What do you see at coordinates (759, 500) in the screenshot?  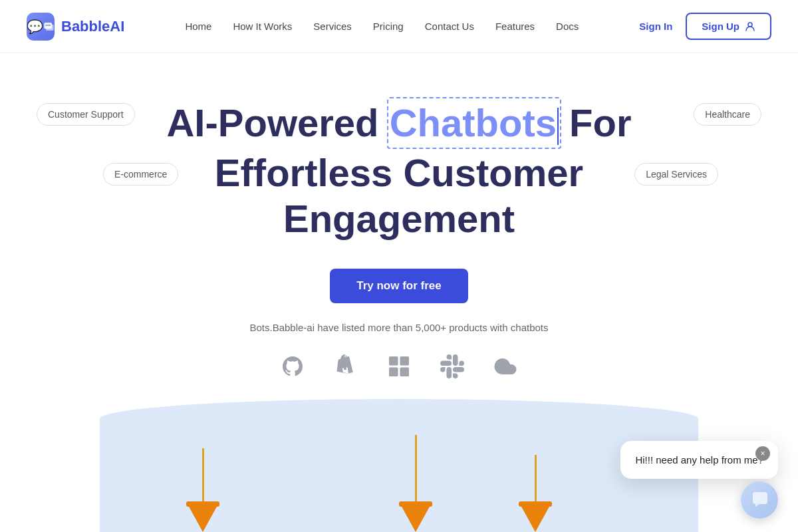 I see `chat-fab-icon` at bounding box center [759, 500].